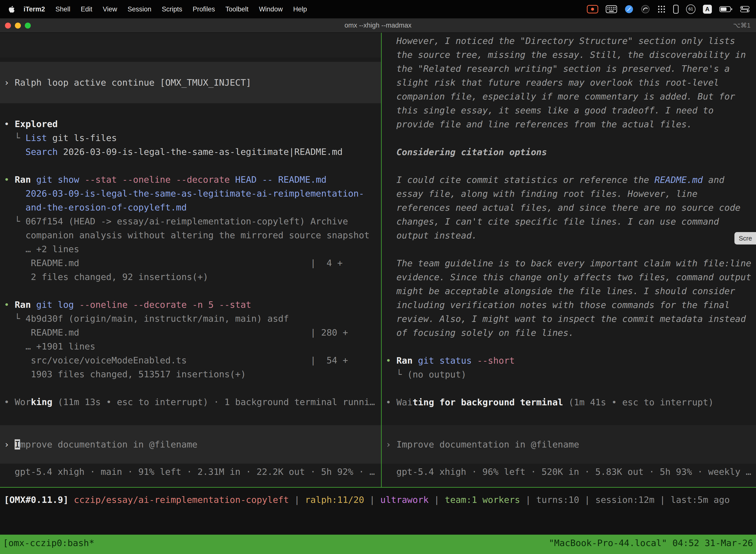  Describe the element at coordinates (23, 402) in the screenshot. I see `text-segment: Wor` at that location.